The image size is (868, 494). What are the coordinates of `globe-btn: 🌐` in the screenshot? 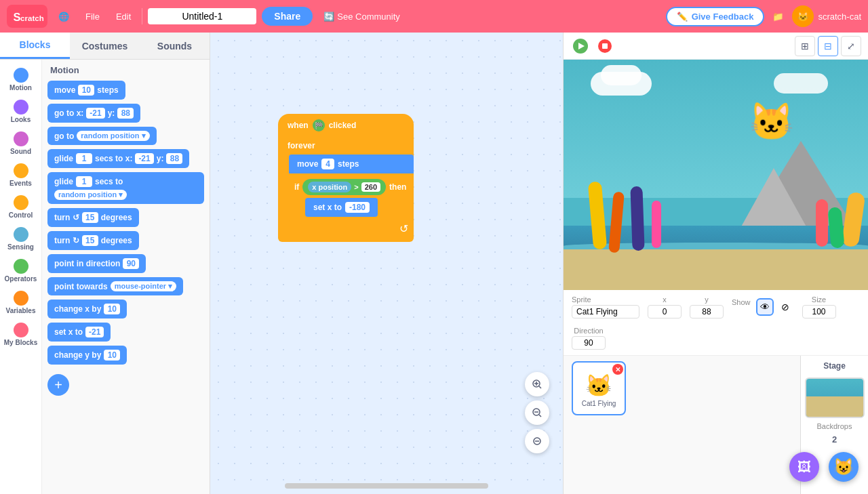 It's located at (64, 16).